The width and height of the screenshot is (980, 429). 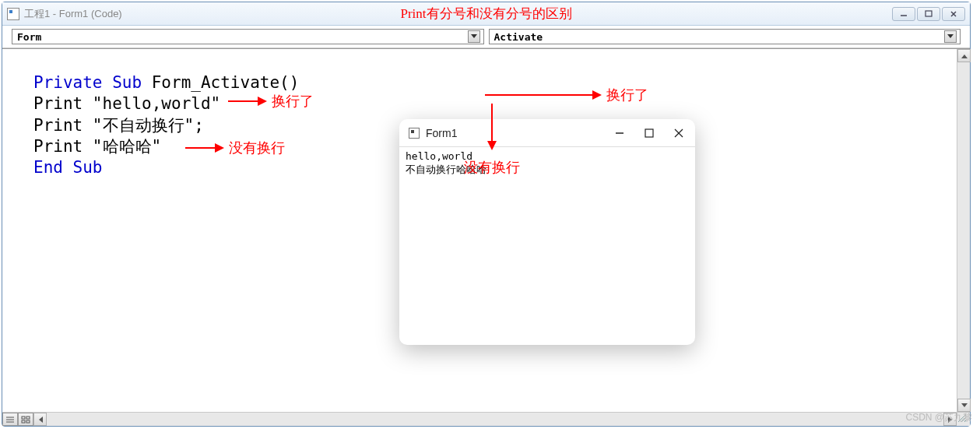 I want to click on form1-controls, so click(x=649, y=133).